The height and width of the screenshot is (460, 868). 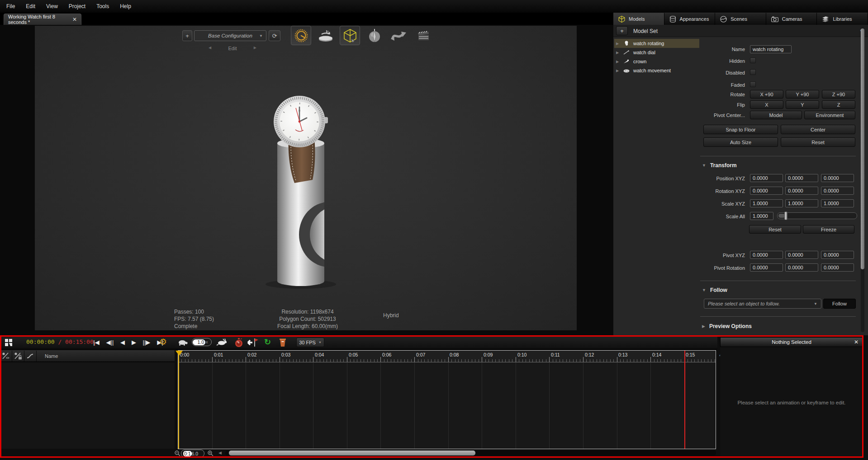 I want to click on play-backward-button: ◀, so click(x=123, y=342).